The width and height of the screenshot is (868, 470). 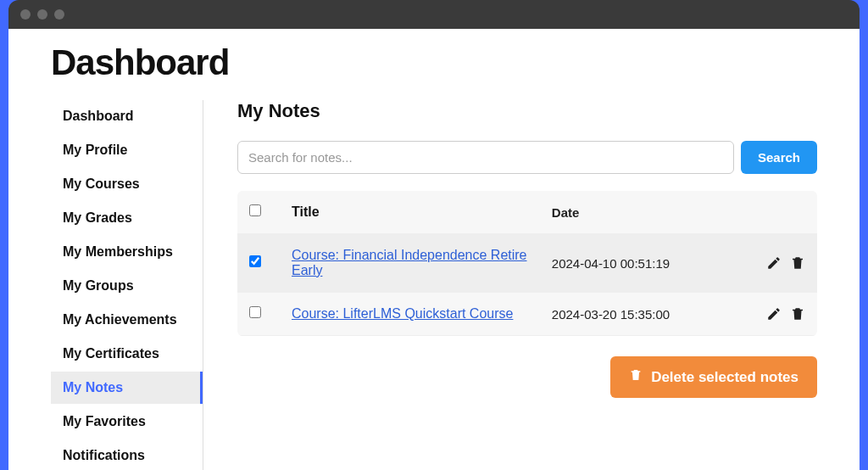 What do you see at coordinates (434, 14) in the screenshot?
I see `window-titlebar` at bounding box center [434, 14].